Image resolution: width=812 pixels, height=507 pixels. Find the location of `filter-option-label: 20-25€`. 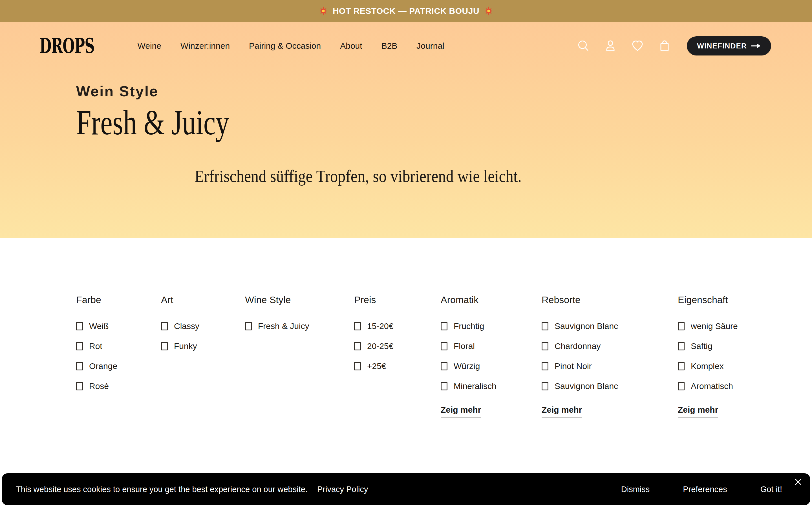

filter-option-label: 20-25€ is located at coordinates (380, 346).